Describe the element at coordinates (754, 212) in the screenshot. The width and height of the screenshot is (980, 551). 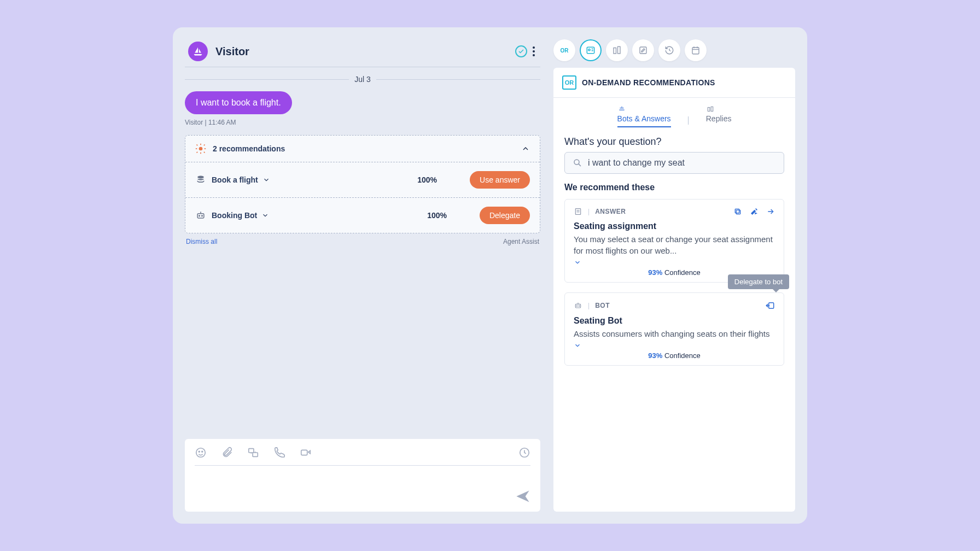
I see `edit-send-icon` at that location.